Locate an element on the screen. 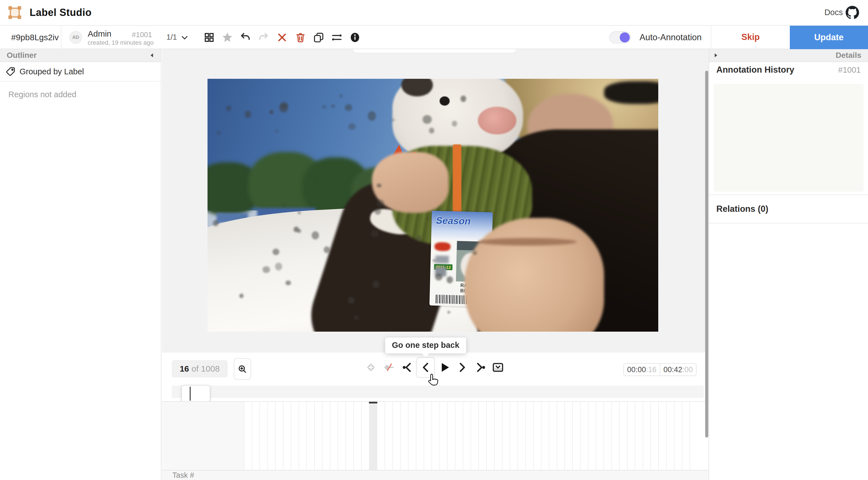 The height and width of the screenshot is (480, 868). next-keyframe-button is located at coordinates (480, 367).